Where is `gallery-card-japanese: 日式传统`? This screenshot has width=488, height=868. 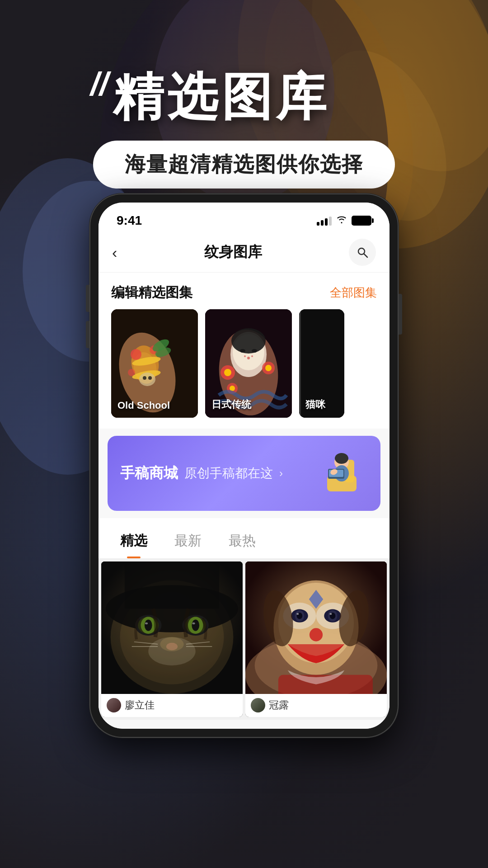
gallery-card-japanese: 日式传统 is located at coordinates (249, 363).